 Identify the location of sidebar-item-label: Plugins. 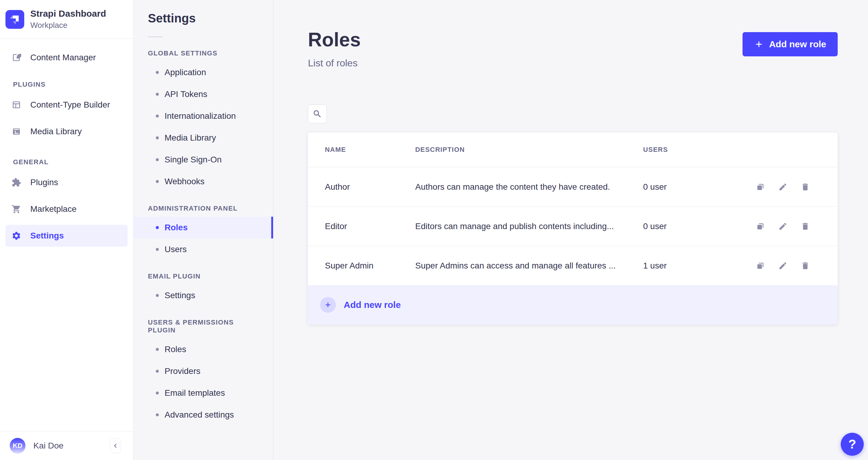
(44, 183).